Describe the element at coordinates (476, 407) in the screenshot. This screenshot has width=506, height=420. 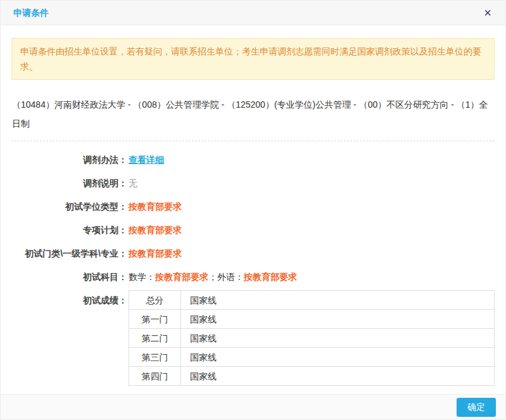
I see `confirm-button: 确定` at that location.